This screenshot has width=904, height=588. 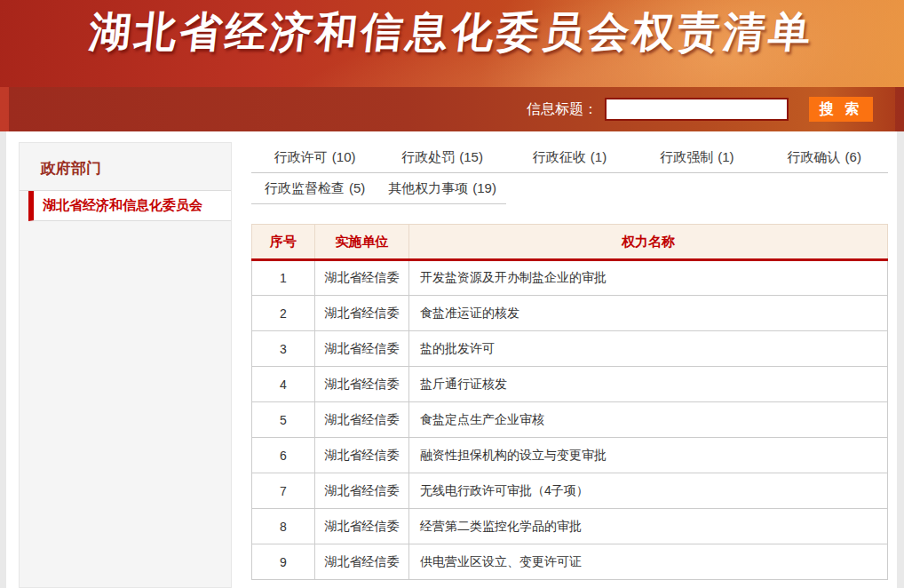 What do you see at coordinates (130, 206) in the screenshot?
I see `sidebar-item-department: 湖北省经济和信息化委员会` at bounding box center [130, 206].